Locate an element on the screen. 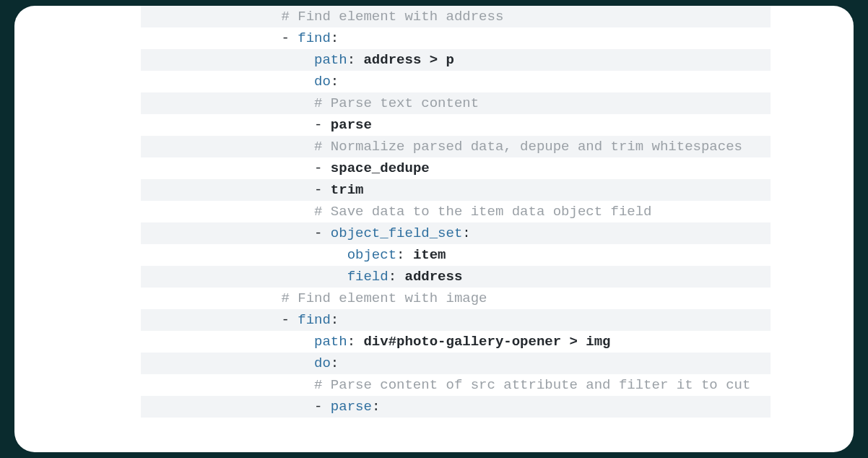 This screenshot has height=458, width=868. code-line: - parse is located at coordinates (456, 125).